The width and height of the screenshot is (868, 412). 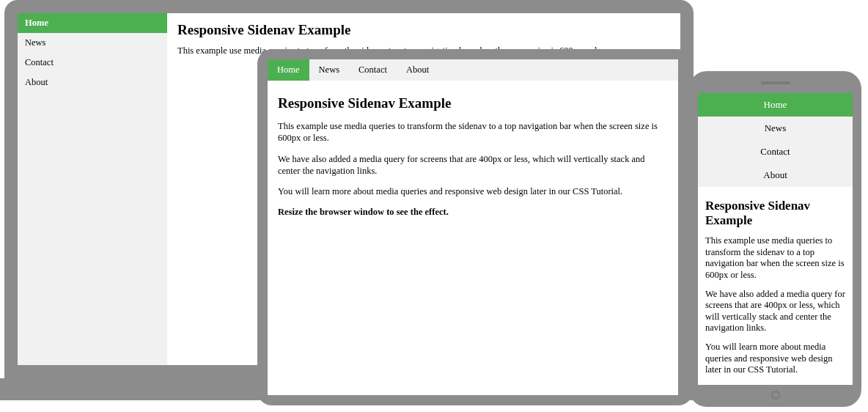 I want to click on topnav: Home News Contact About, so click(x=473, y=70).